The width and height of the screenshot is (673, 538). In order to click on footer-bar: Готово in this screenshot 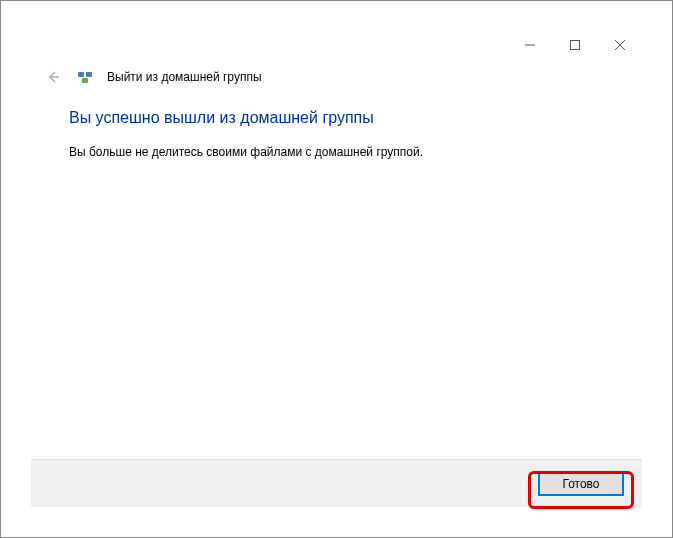, I will do `click(336, 483)`.